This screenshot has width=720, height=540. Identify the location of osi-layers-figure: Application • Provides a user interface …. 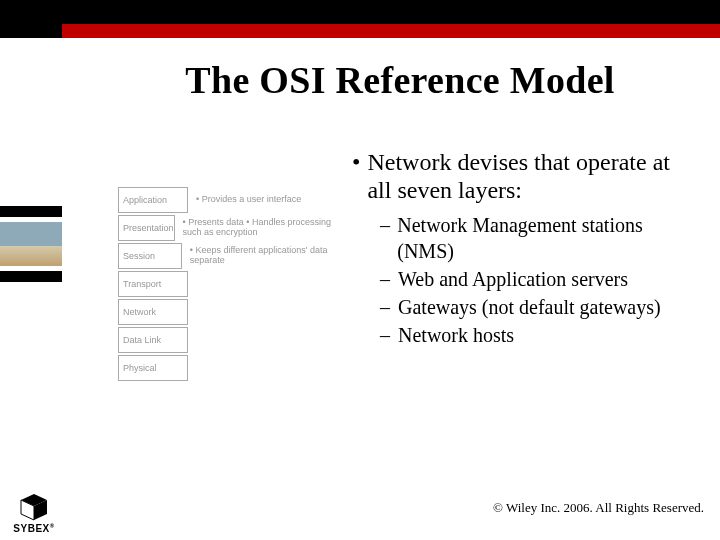
(233, 284).